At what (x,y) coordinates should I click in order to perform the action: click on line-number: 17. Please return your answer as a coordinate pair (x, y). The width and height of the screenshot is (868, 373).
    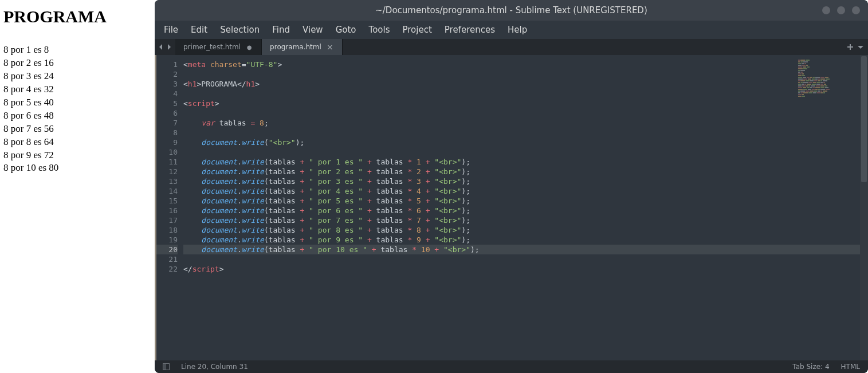
    Looking at the image, I should click on (167, 220).